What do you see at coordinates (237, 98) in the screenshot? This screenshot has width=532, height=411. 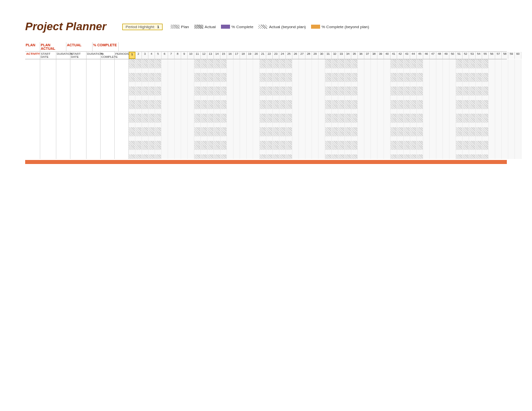 I see `gantt-cell-r8-p16` at bounding box center [237, 98].